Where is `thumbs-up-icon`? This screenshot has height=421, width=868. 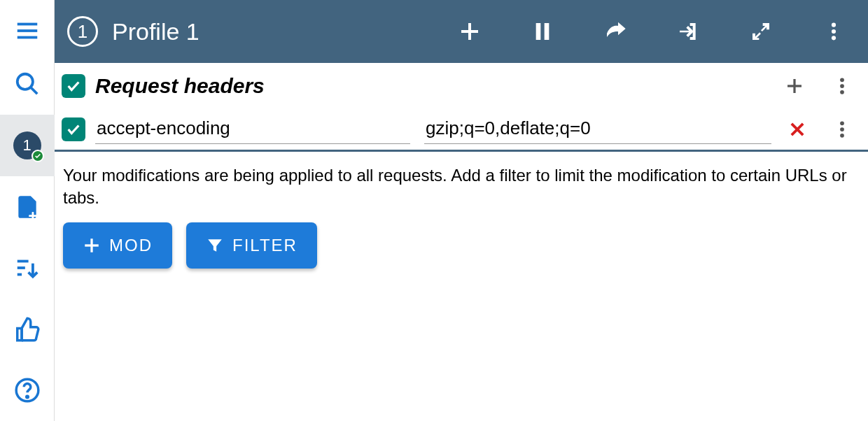
thumbs-up-icon is located at coordinates (27, 329).